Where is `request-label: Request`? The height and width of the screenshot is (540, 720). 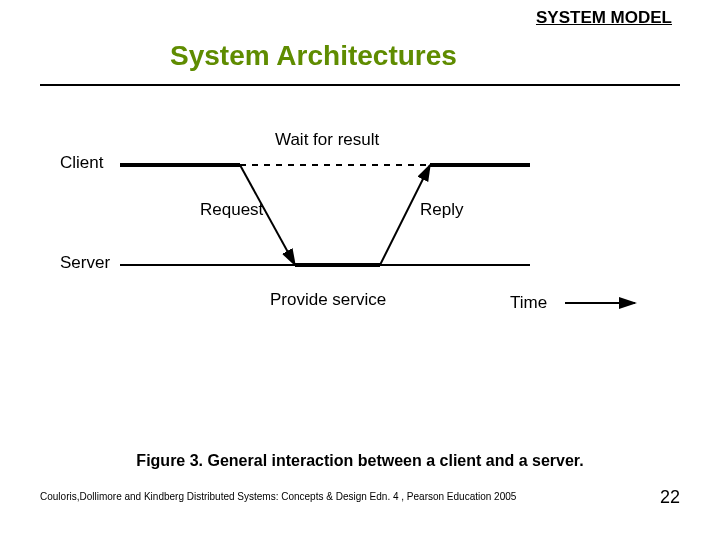
request-label: Request is located at coordinates (232, 210).